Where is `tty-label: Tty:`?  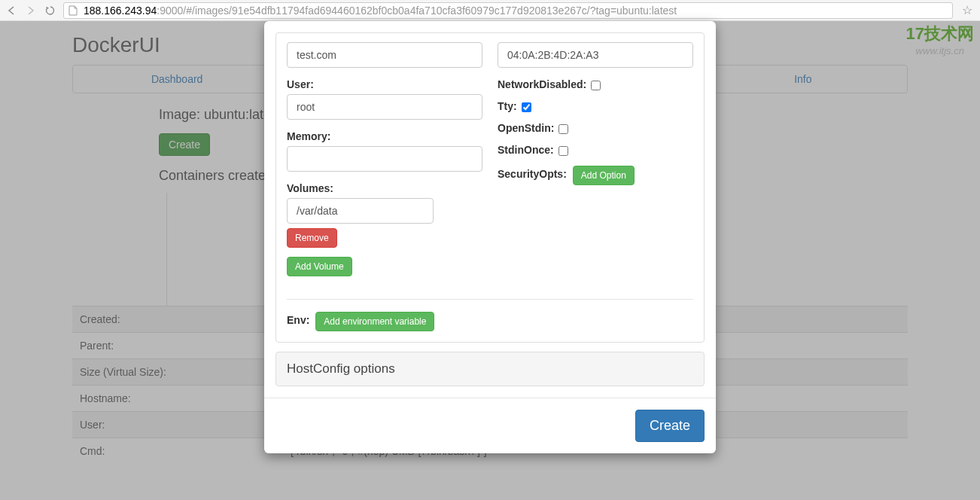 tty-label: Tty: is located at coordinates (507, 106).